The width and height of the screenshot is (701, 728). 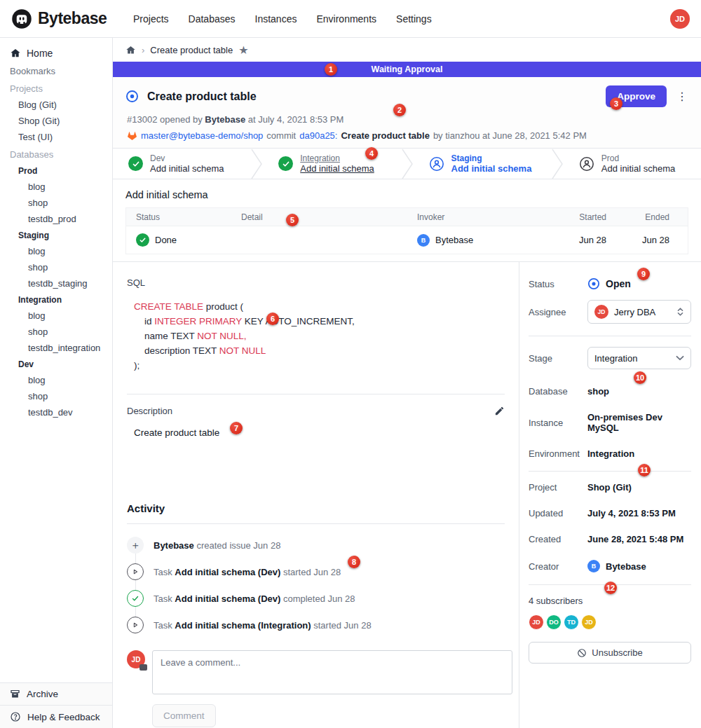 I want to click on sidebar-db-dev-testdb: testdb_dev, so click(x=56, y=412).